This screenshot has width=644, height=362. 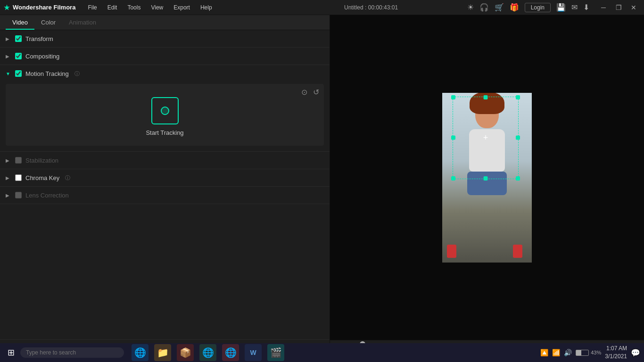 What do you see at coordinates (8, 74) in the screenshot?
I see `mt-arrow-icon: ▼` at bounding box center [8, 74].